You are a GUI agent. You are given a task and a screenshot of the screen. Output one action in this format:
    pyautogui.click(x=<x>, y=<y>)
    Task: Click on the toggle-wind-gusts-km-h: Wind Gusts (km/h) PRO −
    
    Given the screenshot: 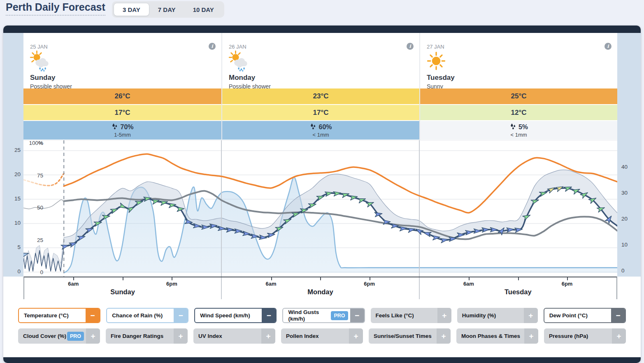 What is the action you would take?
    pyautogui.click(x=323, y=315)
    